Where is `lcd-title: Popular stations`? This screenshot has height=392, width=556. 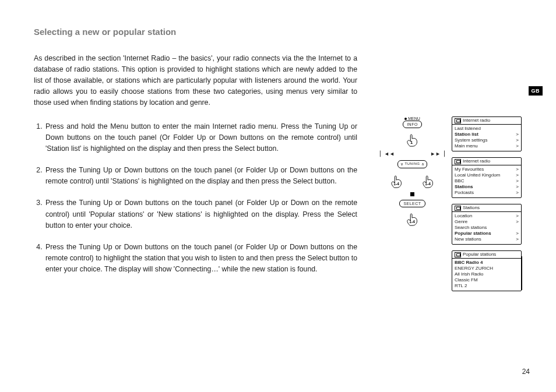
lcd-title: Popular stations is located at coordinates (479, 255).